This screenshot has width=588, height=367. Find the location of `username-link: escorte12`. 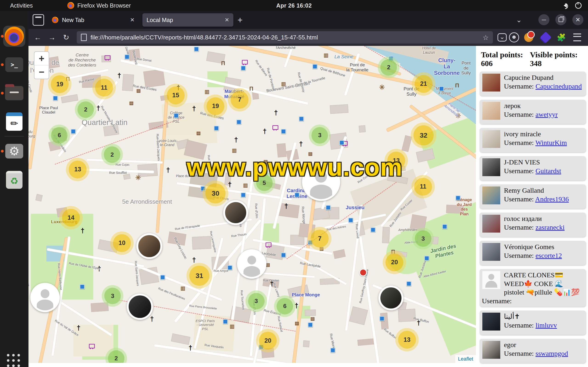

username-link: escorte12 is located at coordinates (549, 255).